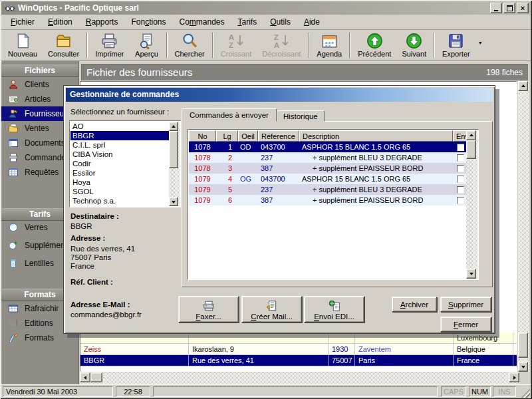 The height and width of the screenshot is (399, 532). What do you see at coordinates (414, 45) in the screenshot?
I see `toolbar-button-suivant: Suivant` at bounding box center [414, 45].